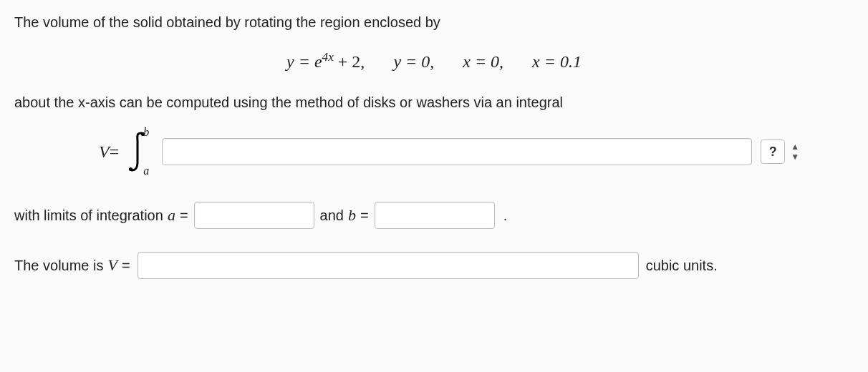  I want to click on equation-display: y = e4x + 2, y = 0, x = 0, x = 0.1, so click(434, 61).